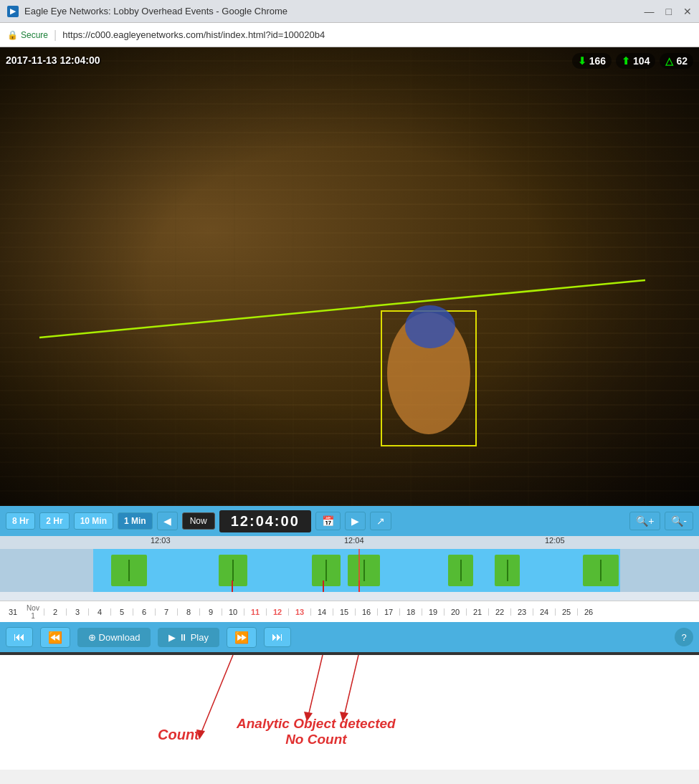 The width and height of the screenshot is (699, 784). I want to click on counter-down-value: 166, so click(598, 61).